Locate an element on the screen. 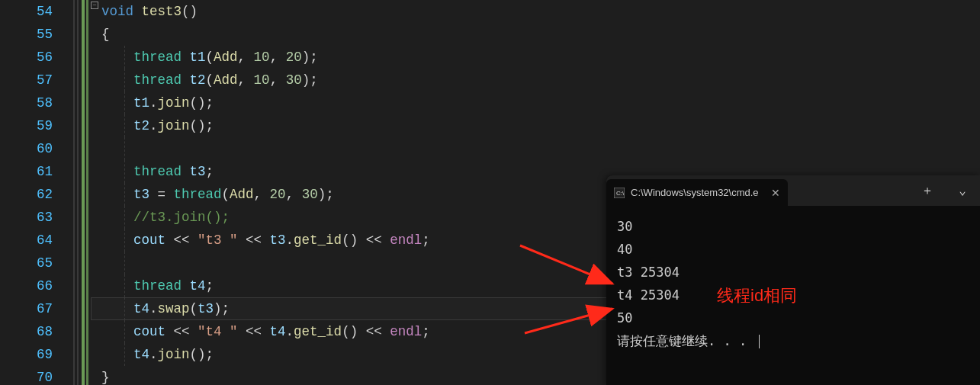  terminal-line: 50 is located at coordinates (793, 318).